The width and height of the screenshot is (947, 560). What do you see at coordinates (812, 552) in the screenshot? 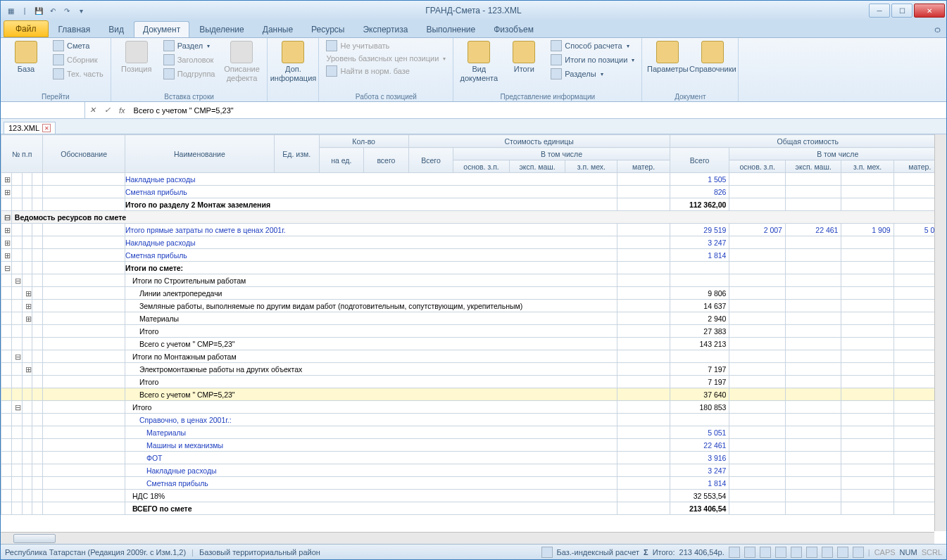
I see `status-ico6` at bounding box center [812, 552].